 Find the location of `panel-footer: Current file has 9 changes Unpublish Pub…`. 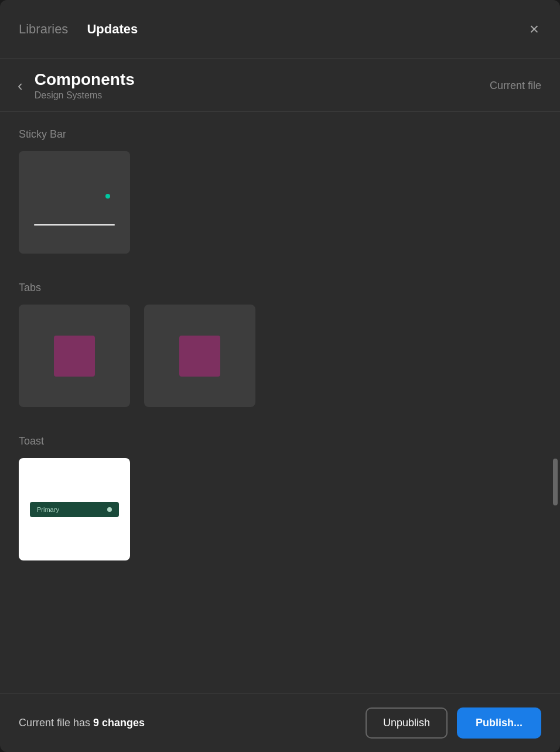

panel-footer: Current file has 9 changes Unpublish Pub… is located at coordinates (280, 723).